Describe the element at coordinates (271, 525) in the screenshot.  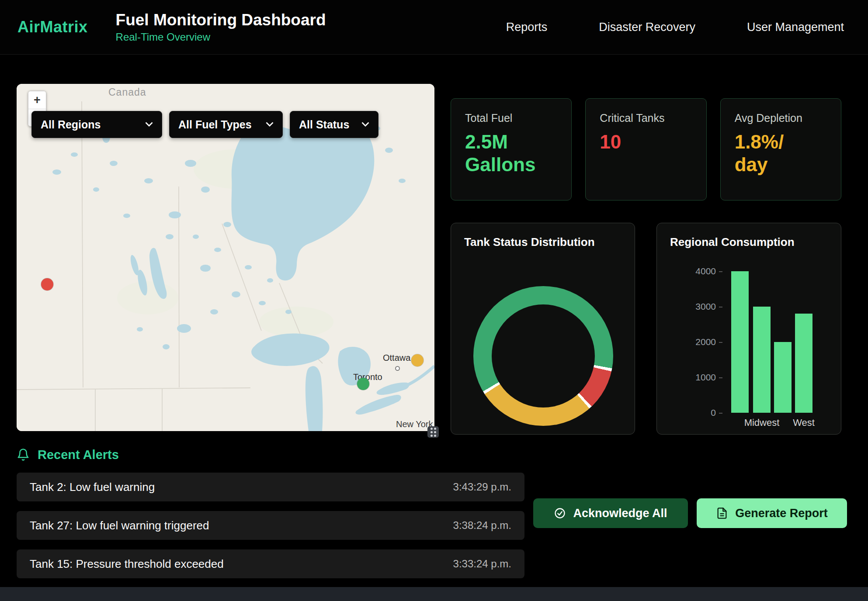
I see `alert-list: Tank 2: Low fuel warning 3:43:29 p.m. Ta…` at that location.